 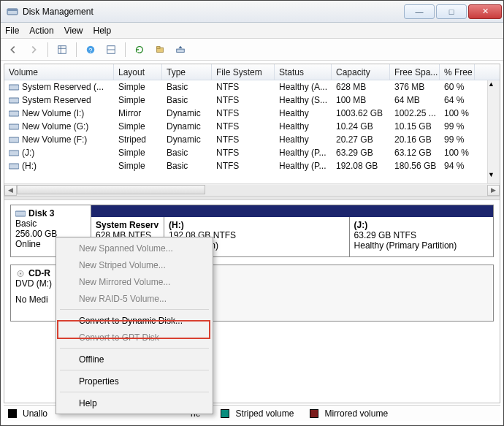 What do you see at coordinates (494, 190) in the screenshot?
I see `scroll-right-icon: ▶` at bounding box center [494, 190].